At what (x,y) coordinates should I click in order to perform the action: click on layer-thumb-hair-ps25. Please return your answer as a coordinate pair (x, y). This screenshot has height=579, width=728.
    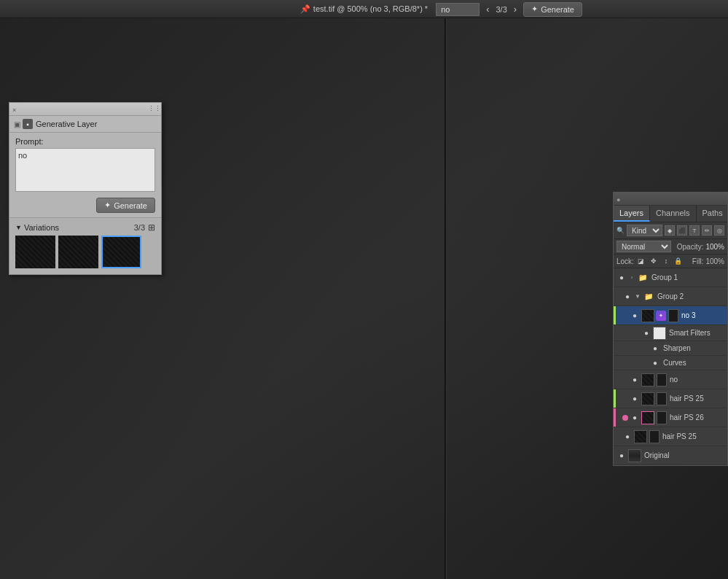
    Looking at the image, I should click on (648, 399).